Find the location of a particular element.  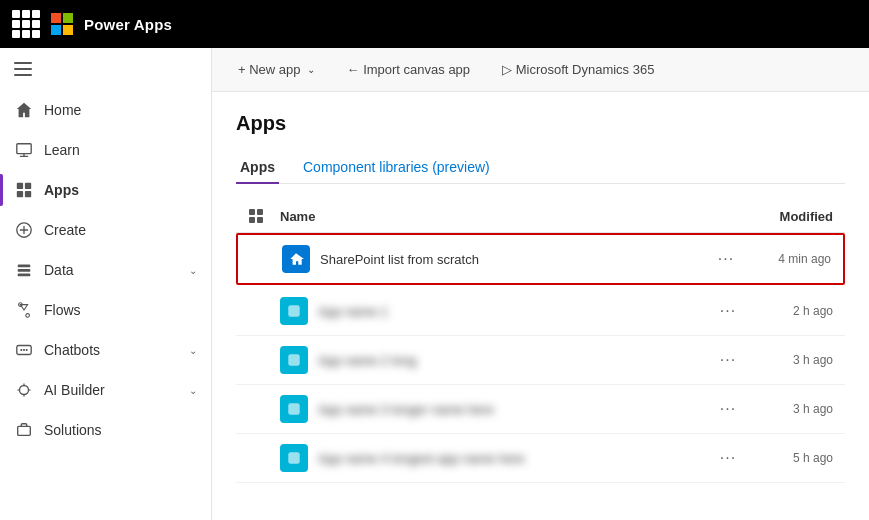

row5-name: App name 4 longest app name here is located at coordinates (516, 458).